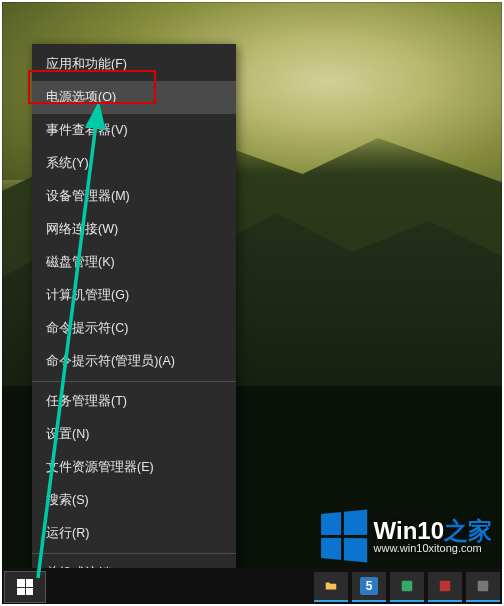 The height and width of the screenshot is (606, 504). Describe the element at coordinates (110, 362) in the screenshot. I see `menu-item-label: 命令提示符(管理员)(A)` at that location.